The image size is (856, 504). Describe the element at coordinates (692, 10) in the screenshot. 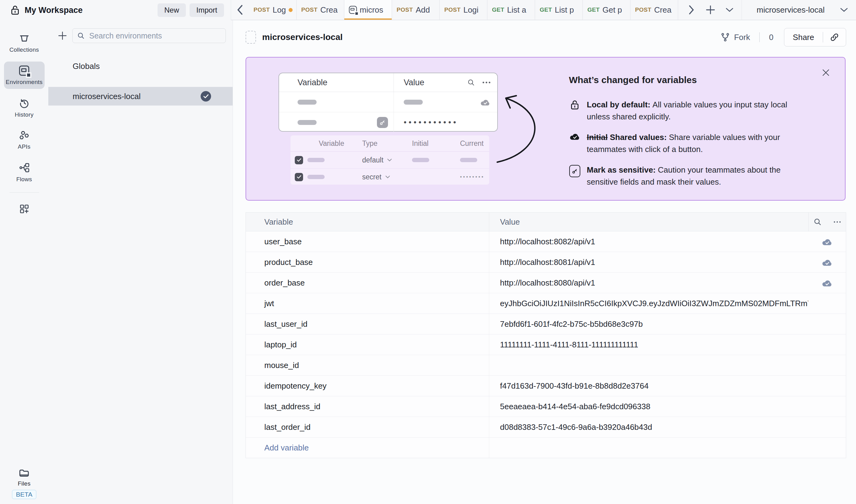

I see `scroll-tabs-right-button` at that location.